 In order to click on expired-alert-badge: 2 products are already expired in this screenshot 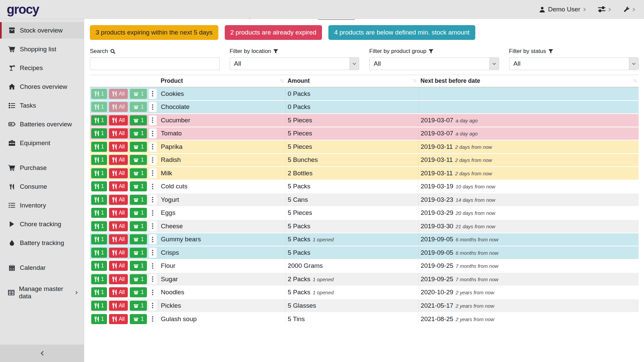, I will do `click(274, 33)`.